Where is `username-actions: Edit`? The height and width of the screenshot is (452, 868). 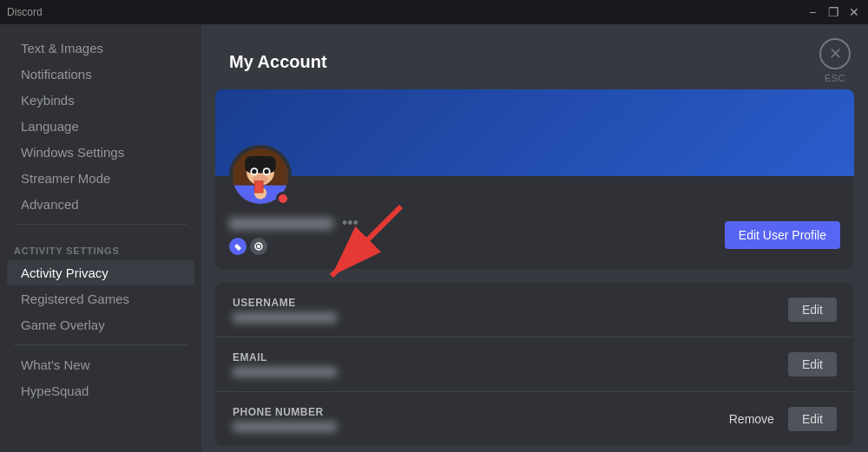
username-actions: Edit is located at coordinates (812, 310).